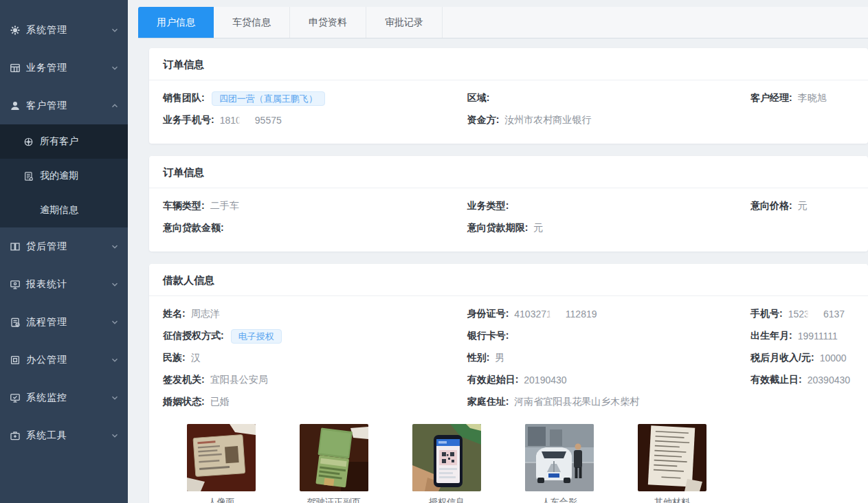  Describe the element at coordinates (816, 314) in the screenshot. I see `field-value: 15236137` at that location.